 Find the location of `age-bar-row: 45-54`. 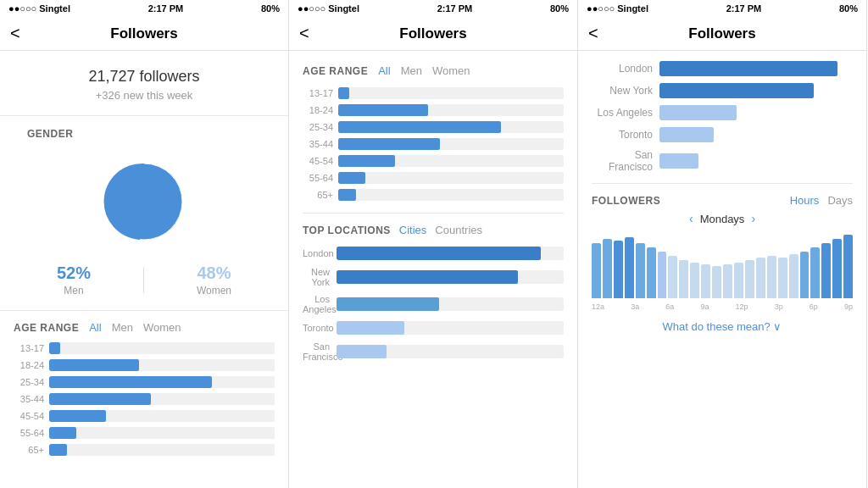

age-bar-row: 45-54 is located at coordinates (144, 416).